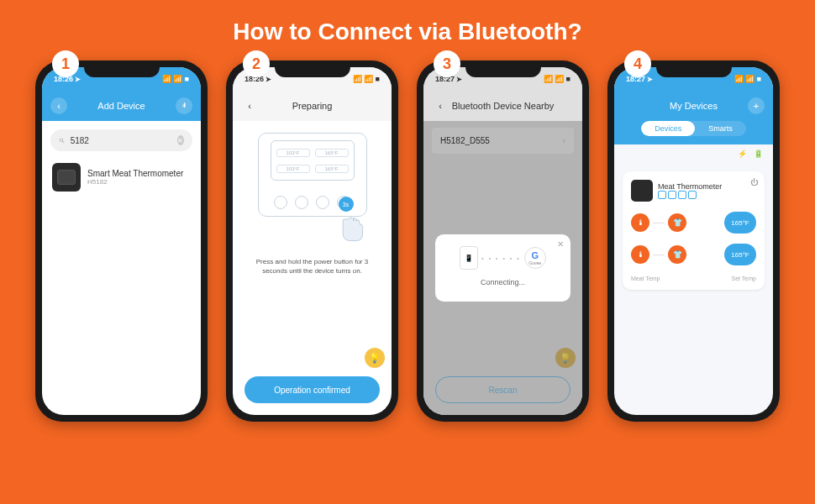 The width and height of the screenshot is (815, 504). What do you see at coordinates (645, 279) in the screenshot?
I see `label-meat-temp: Meat Temp` at bounding box center [645, 279].